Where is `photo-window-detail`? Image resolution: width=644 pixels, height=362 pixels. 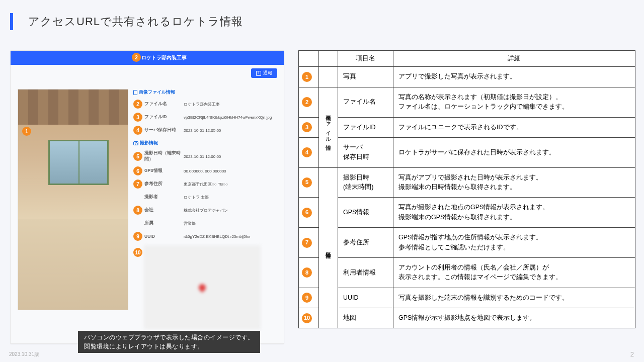
photo-window-detail is located at coordinates (78, 162).